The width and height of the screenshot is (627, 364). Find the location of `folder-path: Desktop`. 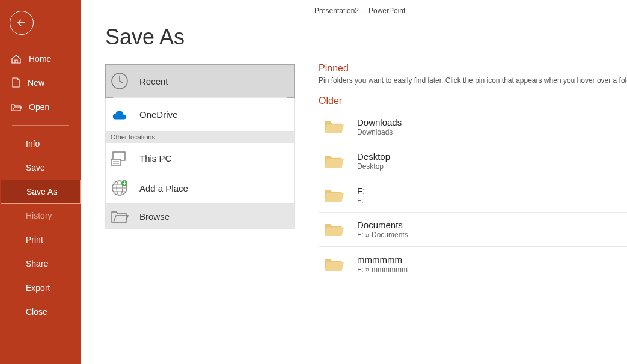

folder-path: Desktop is located at coordinates (374, 166).